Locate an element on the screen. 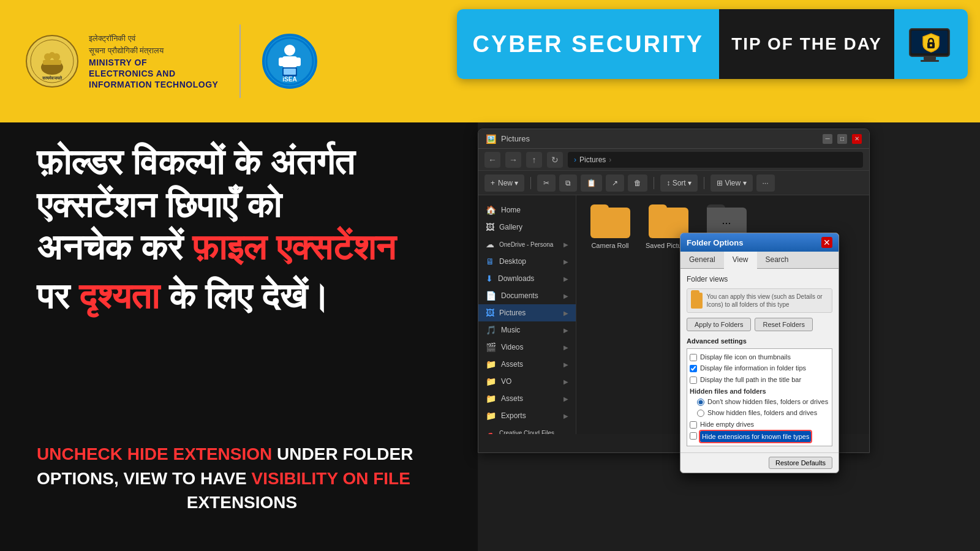 Image resolution: width=980 pixels, height=551 pixels. apply-to-folders-btn: Apply to Folders is located at coordinates (719, 324).